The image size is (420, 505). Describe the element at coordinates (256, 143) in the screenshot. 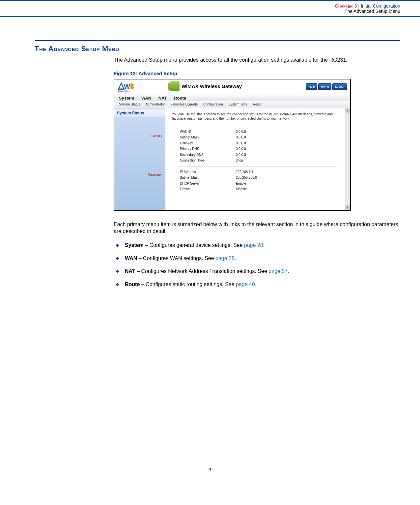

I see `table-row: Gateway0.0.0.0` at that location.